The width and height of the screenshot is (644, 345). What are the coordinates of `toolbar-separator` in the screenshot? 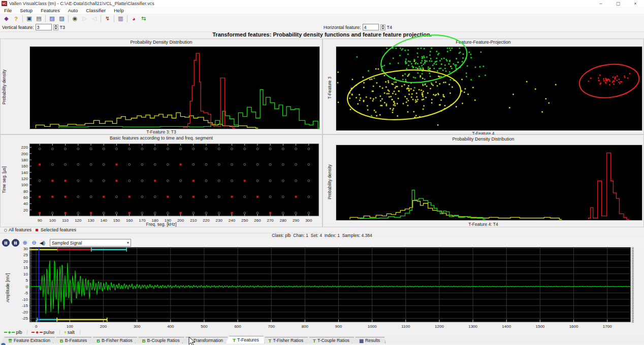 It's located at (127, 19).